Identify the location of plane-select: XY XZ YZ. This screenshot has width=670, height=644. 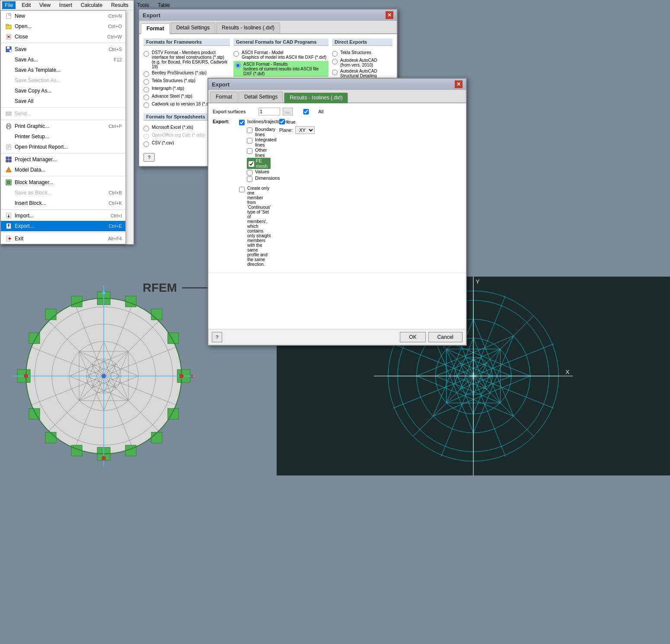
(305, 130).